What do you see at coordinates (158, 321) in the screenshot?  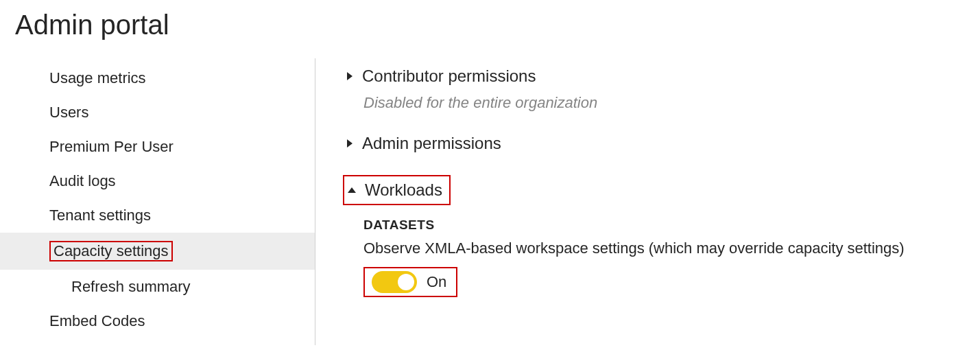 I see `sidebar-item-embed-codes: Embed Codes` at bounding box center [158, 321].